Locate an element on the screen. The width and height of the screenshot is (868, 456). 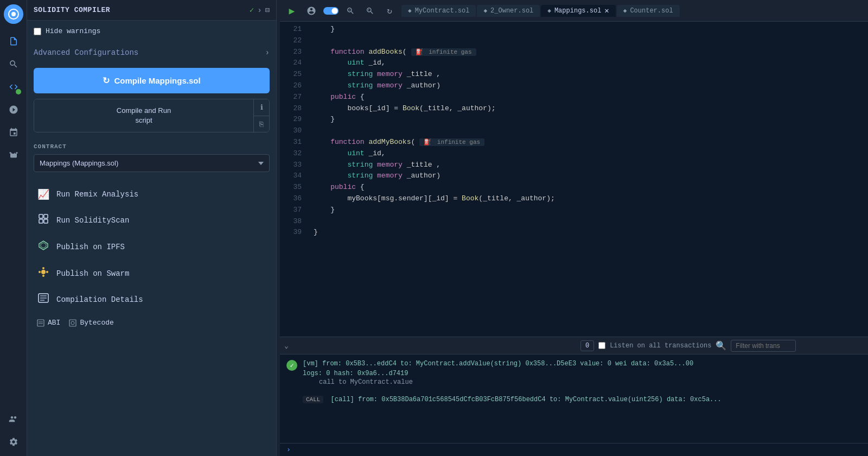
tab-mappings: ◆ Mappings.sol ✕ is located at coordinates (578, 11).